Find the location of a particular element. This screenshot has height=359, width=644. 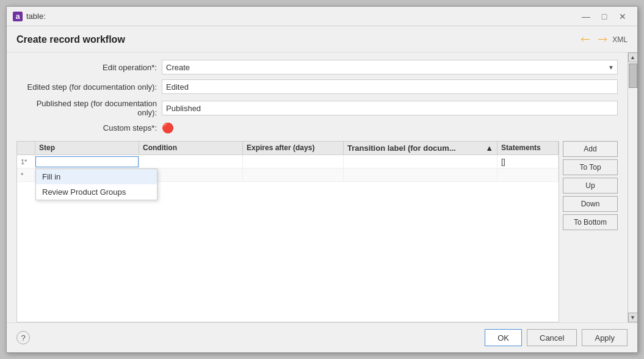

window-controls: — □ ✕ is located at coordinates (604, 16).